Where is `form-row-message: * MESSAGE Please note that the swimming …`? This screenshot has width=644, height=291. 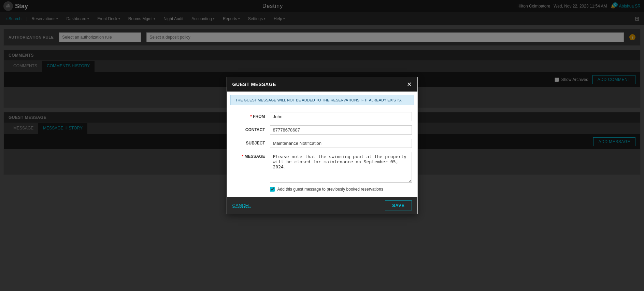 form-row-message: * MESSAGE Please note that the swimming … is located at coordinates (322, 167).